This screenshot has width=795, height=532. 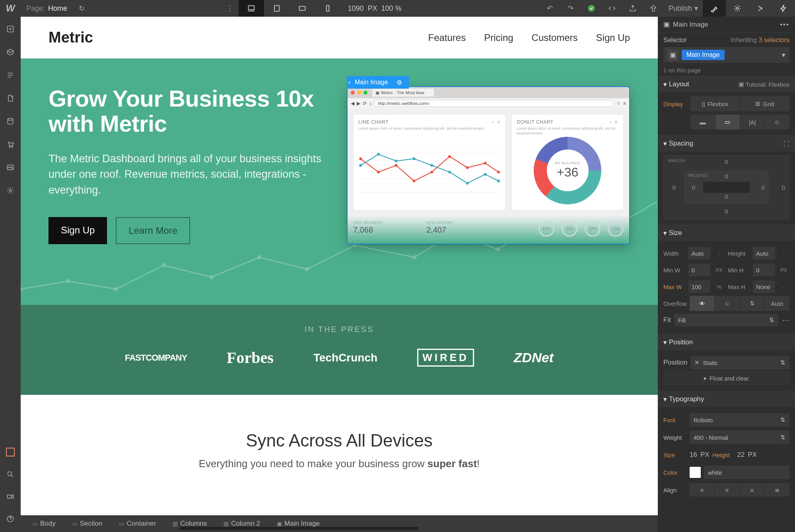 I want to click on interactions-tab-icon, so click(x=760, y=8).